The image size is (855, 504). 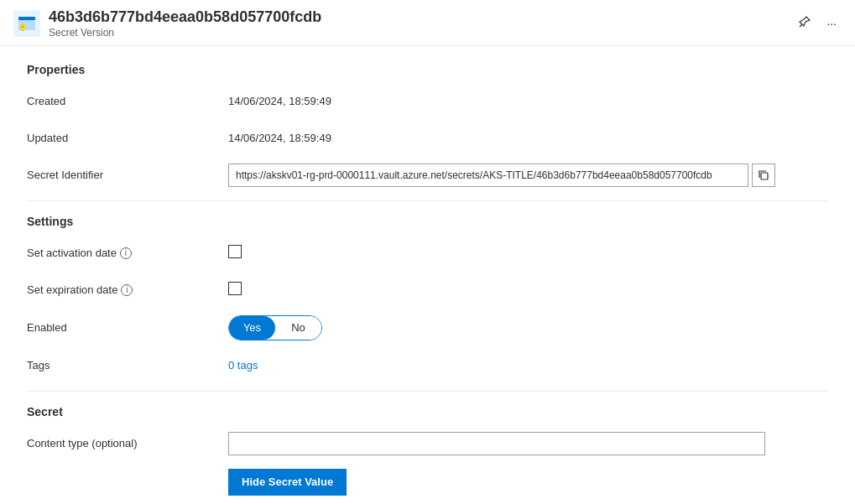 I want to click on created-row: Created 14/06/2024, 18:59:49, so click(x=428, y=101).